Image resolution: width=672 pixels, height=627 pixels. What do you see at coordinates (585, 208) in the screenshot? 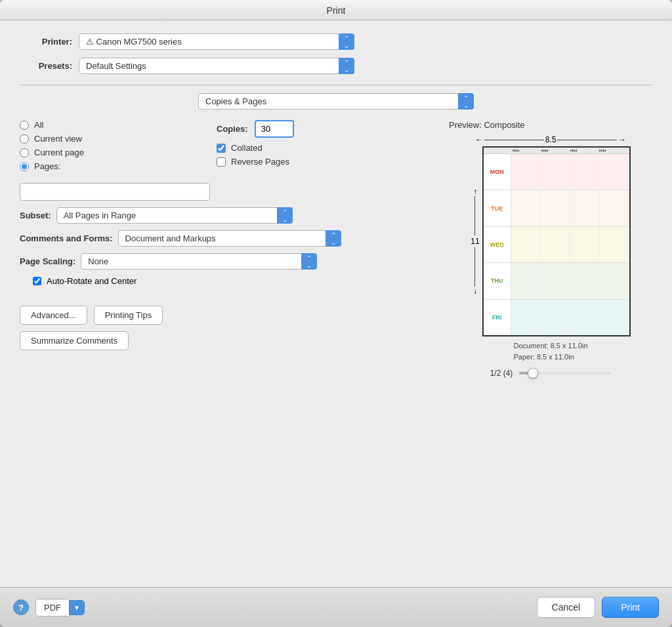
I see `tue-c3` at bounding box center [585, 208].